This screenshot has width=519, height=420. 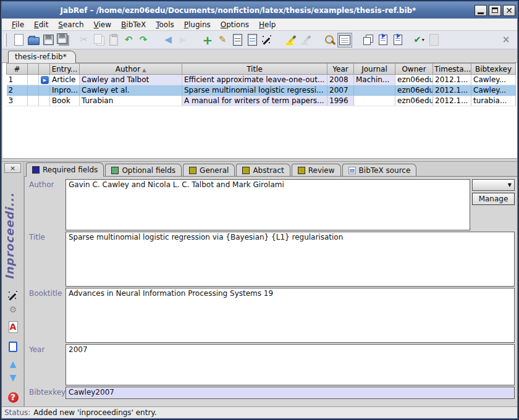 I want to click on year-field-input: 2007, so click(x=290, y=364).